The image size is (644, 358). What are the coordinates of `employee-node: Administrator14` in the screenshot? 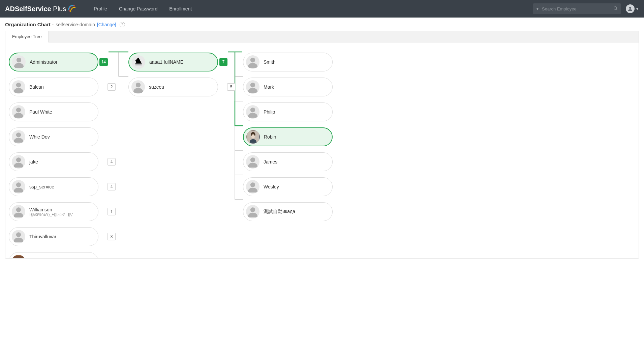 It's located at (54, 62).